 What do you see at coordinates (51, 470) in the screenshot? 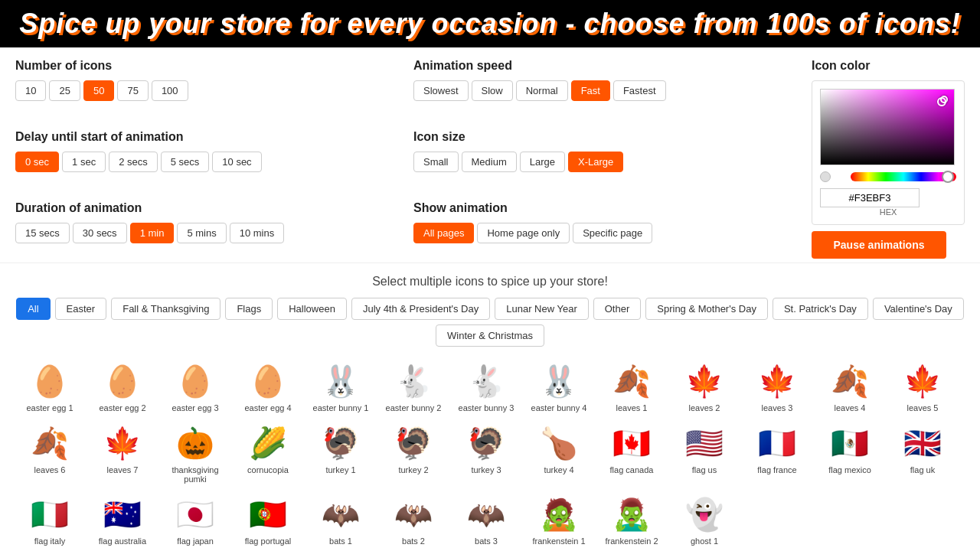
I see `icon-label: leaves 6` at bounding box center [51, 470].